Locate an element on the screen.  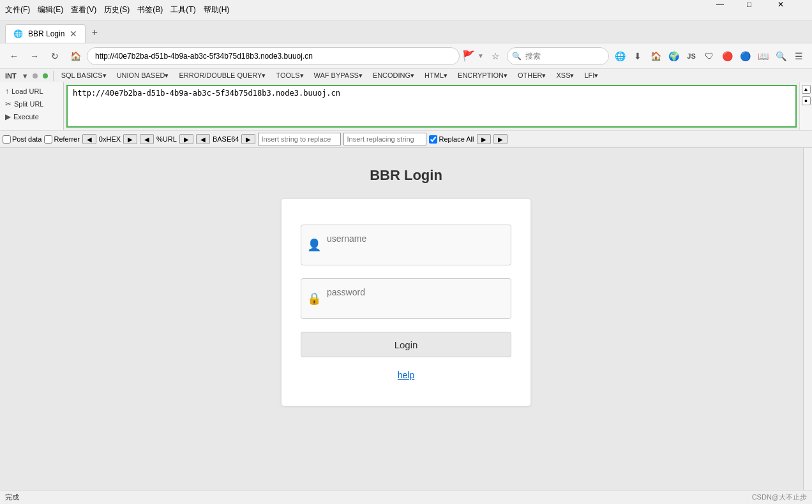
hackbar-menu-wafbypass: WAF BYPASS▾ is located at coordinates (338, 75).